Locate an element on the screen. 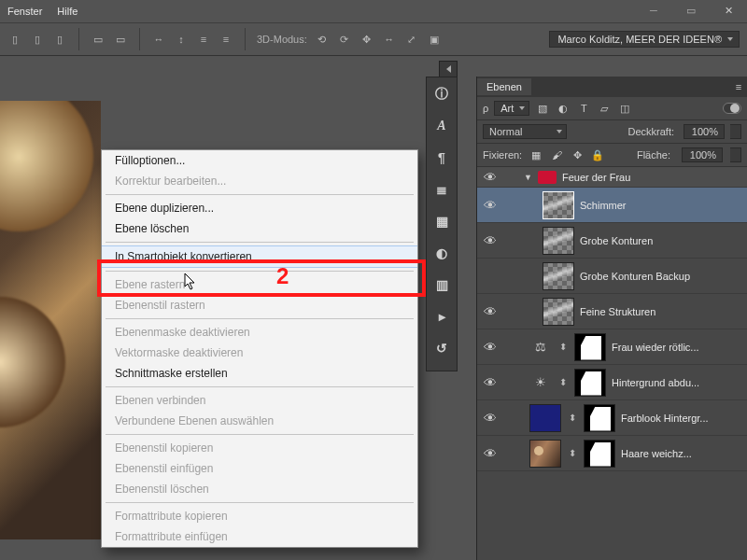  layer-frau-roetlich: 👁 ⚖ ⬍ Frau wieder rötlic... is located at coordinates (613, 347).